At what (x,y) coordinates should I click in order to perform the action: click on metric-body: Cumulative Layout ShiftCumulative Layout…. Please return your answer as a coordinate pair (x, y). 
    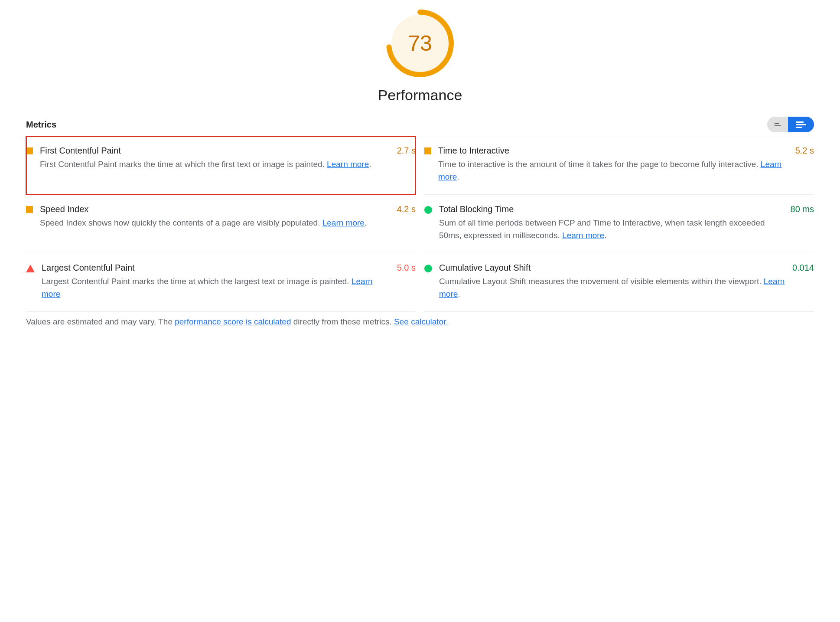
    Looking at the image, I should click on (614, 282).